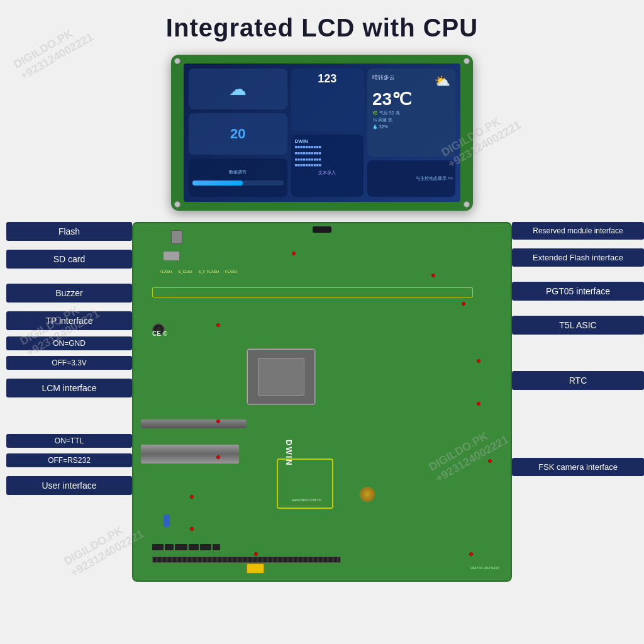 The image size is (644, 644). Describe the element at coordinates (411, 99) in the screenshot. I see `lcd-temperature: 23℃` at that location.